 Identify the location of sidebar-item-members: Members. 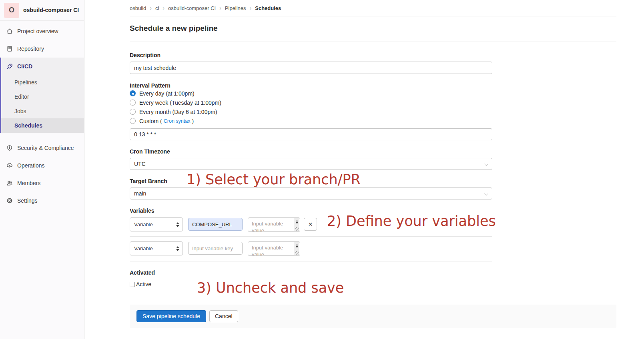
(42, 183).